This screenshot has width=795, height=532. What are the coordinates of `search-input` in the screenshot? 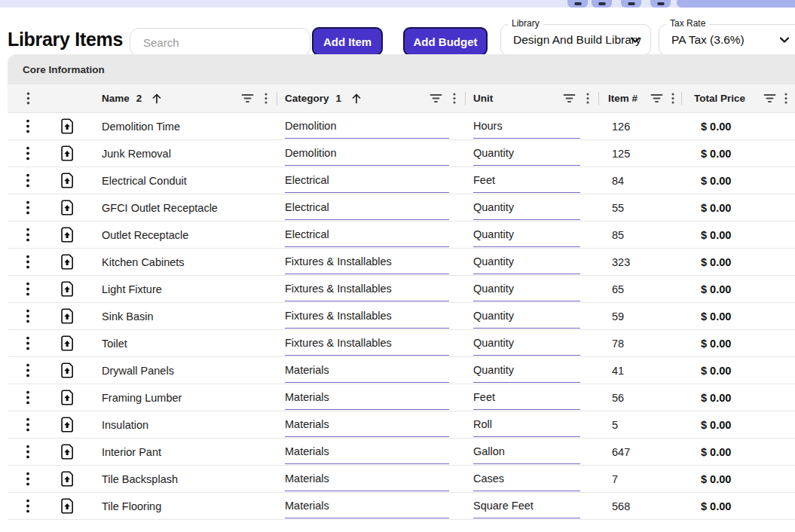 It's located at (220, 42).